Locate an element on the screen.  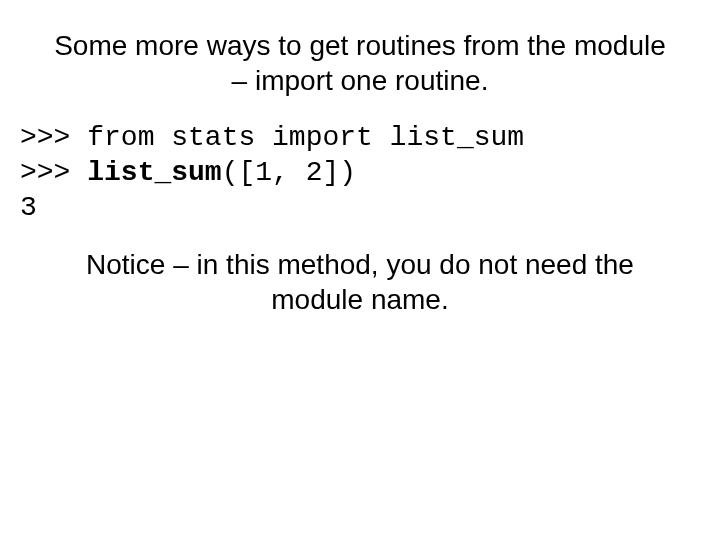
note-line-2: module name. is located at coordinates (360, 300).